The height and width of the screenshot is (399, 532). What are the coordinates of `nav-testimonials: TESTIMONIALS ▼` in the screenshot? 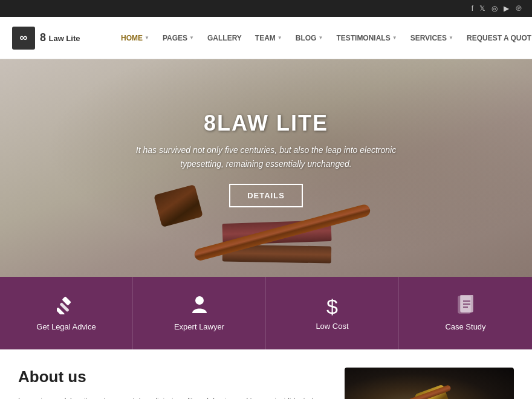 It's located at (366, 38).